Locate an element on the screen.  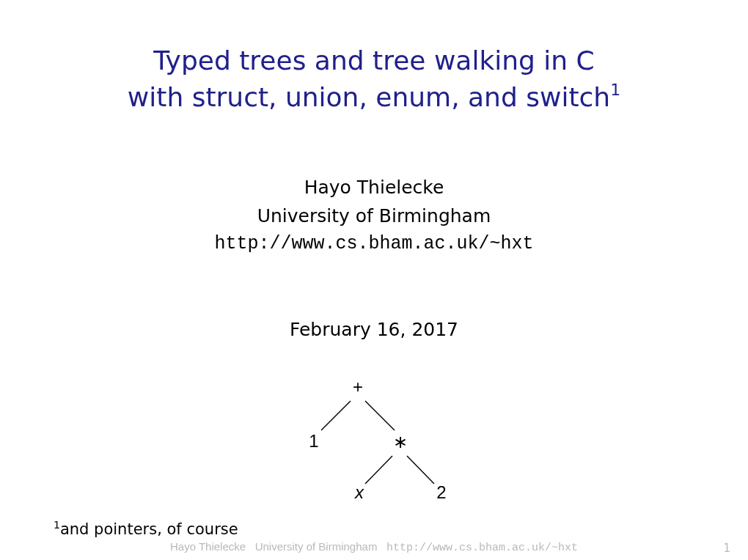
tree-node-right-right: 2 is located at coordinates (441, 491).